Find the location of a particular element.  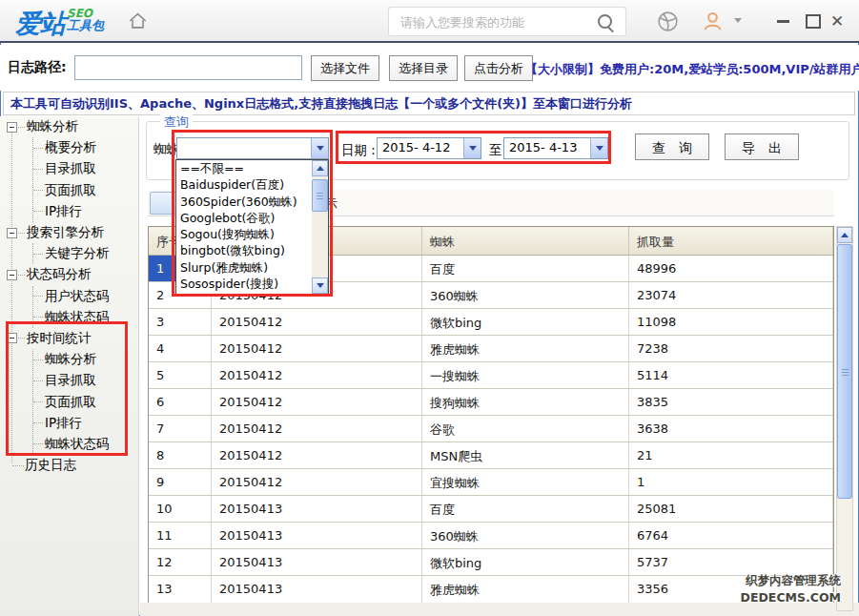

dropdown-option: Googlebot(谷歌) is located at coordinates (242, 217).